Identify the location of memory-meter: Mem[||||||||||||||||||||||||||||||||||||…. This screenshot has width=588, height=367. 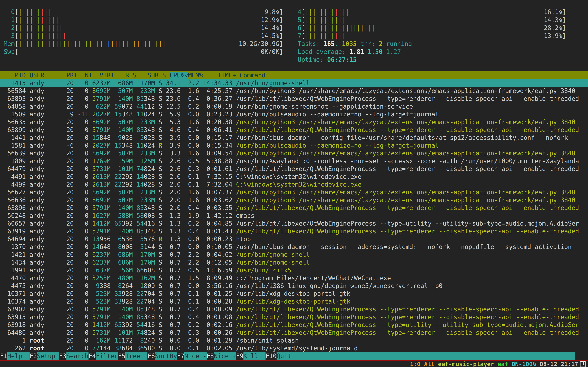
(143, 44).